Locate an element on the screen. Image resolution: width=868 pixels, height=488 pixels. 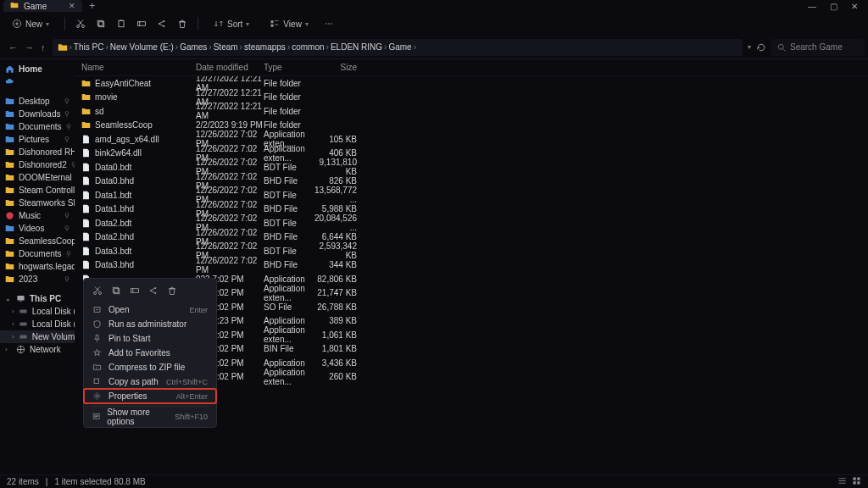
sidebar-item: Dishonored2⚲ is located at coordinates (37, 164).